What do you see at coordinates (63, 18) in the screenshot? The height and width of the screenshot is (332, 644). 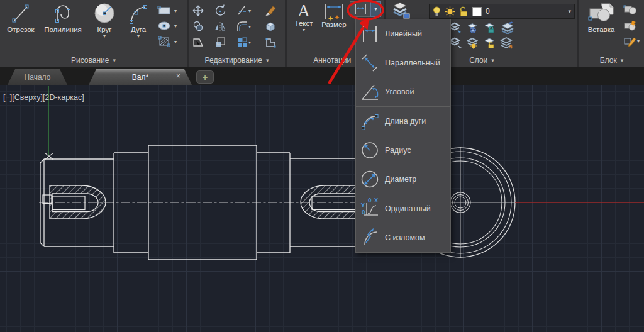 I see `polyline-button: Полилиния` at bounding box center [63, 18].